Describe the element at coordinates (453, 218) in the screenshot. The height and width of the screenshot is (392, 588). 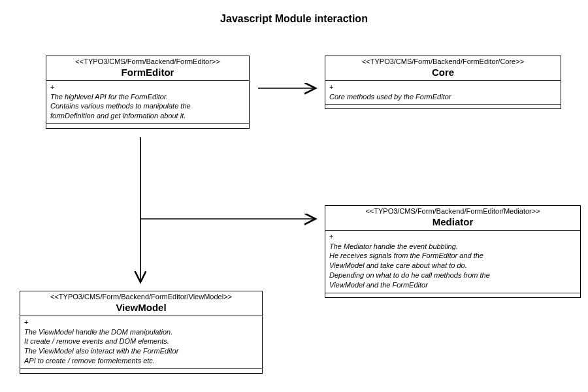
I see `class-header: <<TYPO3/CMS/Form/Backend/FormEditor/Medi…` at that location.